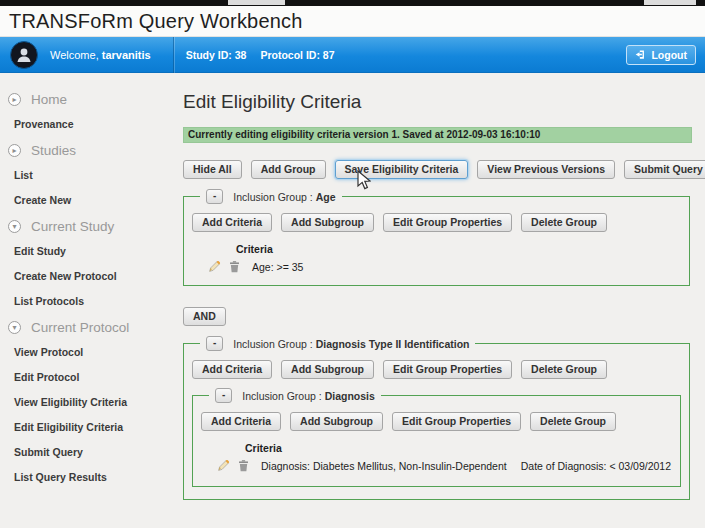 The image size is (705, 528). What do you see at coordinates (436, 438) in the screenshot?
I see `inclusion-group-diagnosis: - Inclusion Group : Diagnosis Add Criter…` at bounding box center [436, 438].